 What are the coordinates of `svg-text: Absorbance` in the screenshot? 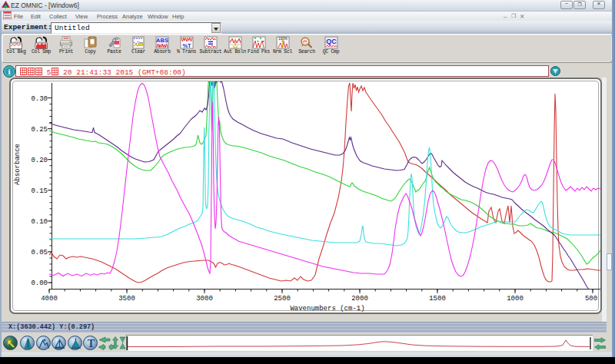 It's located at (18, 164).